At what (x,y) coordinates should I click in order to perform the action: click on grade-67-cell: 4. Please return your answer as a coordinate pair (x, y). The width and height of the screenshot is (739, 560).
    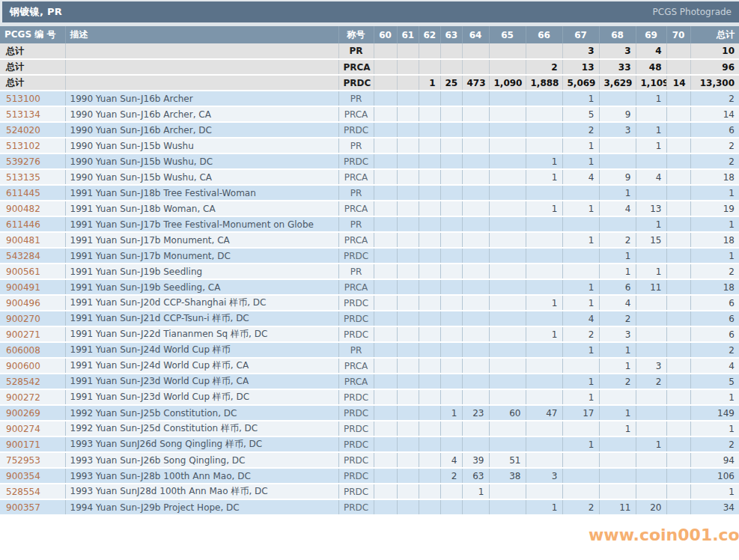
    Looking at the image, I should click on (581, 177).